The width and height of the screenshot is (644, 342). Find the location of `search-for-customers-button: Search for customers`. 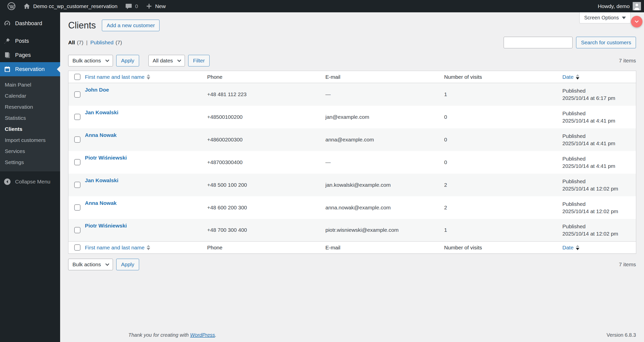

search-for-customers-button: Search for customers is located at coordinates (606, 43).